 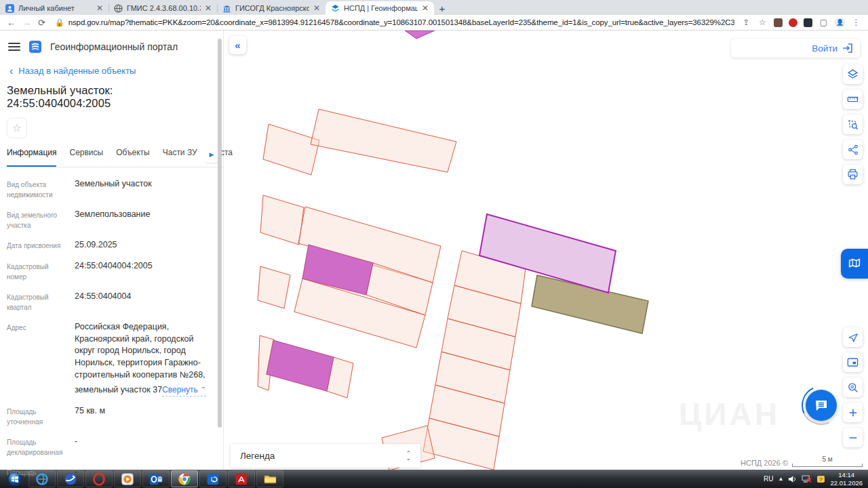 What do you see at coordinates (335, 8) in the screenshot?
I see `nspd-favicon` at bounding box center [335, 8].